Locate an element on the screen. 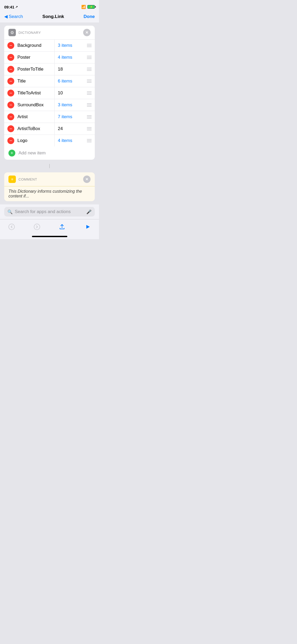  comment-close-button: ✕ is located at coordinates (87, 179).